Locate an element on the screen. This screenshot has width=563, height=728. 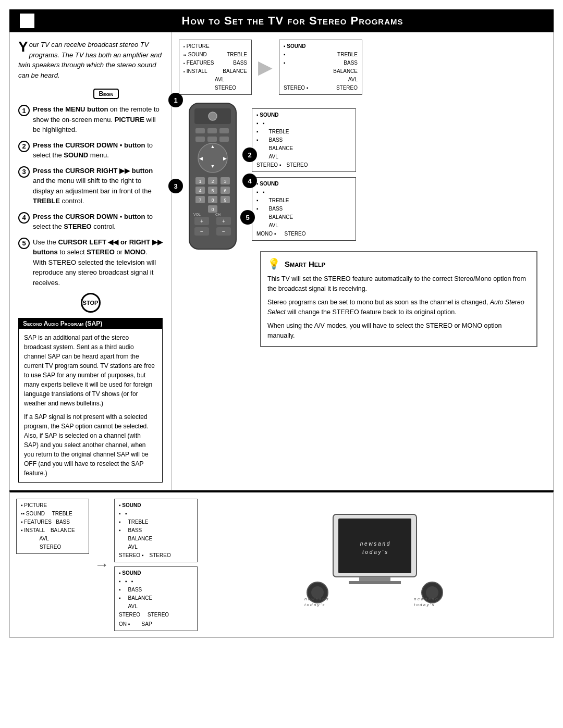
smart-help-p2: Stereo programs can be set to mono but a… is located at coordinates (399, 307).